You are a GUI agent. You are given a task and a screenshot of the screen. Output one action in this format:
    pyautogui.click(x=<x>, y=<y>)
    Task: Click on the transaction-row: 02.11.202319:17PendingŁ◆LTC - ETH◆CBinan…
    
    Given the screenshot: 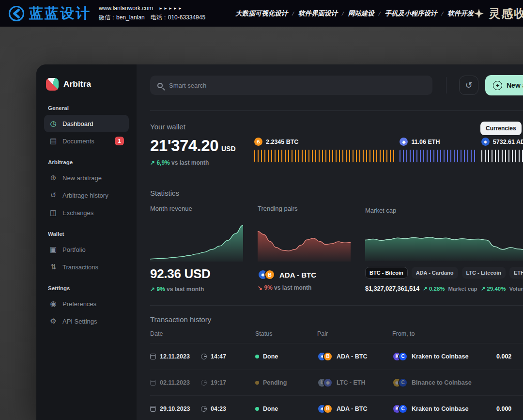 What is the action you would take?
    pyautogui.click(x=337, y=382)
    